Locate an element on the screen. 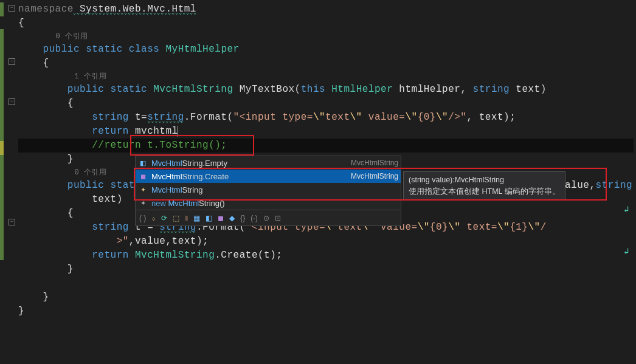 This screenshot has width=636, height=364. filter-icon: ⟳ is located at coordinates (164, 218).